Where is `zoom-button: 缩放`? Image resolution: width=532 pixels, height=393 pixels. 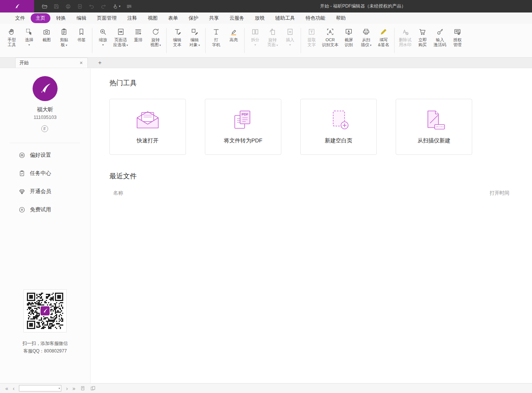 zoom-button: 缩放 is located at coordinates (103, 37).